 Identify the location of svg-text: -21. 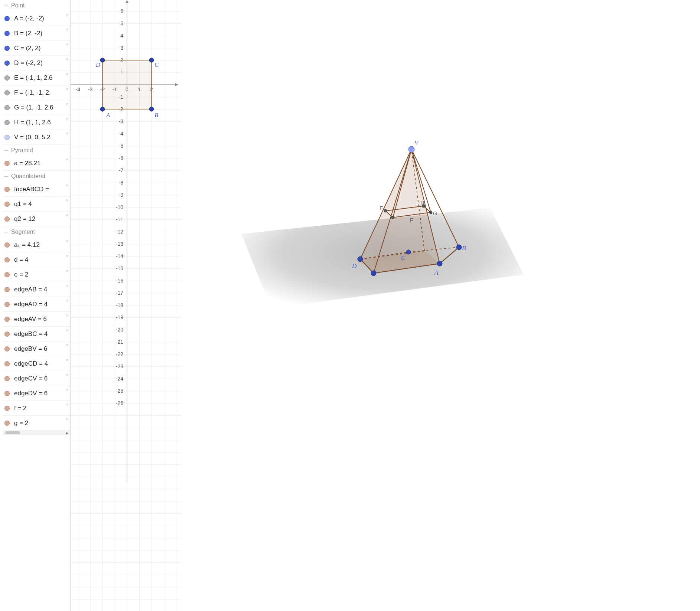
(120, 342).